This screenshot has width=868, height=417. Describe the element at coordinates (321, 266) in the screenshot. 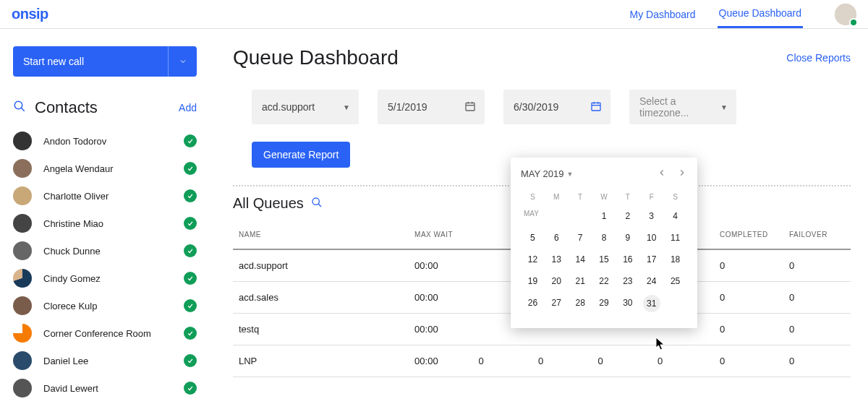

I see `table-cell: acd.support` at that location.